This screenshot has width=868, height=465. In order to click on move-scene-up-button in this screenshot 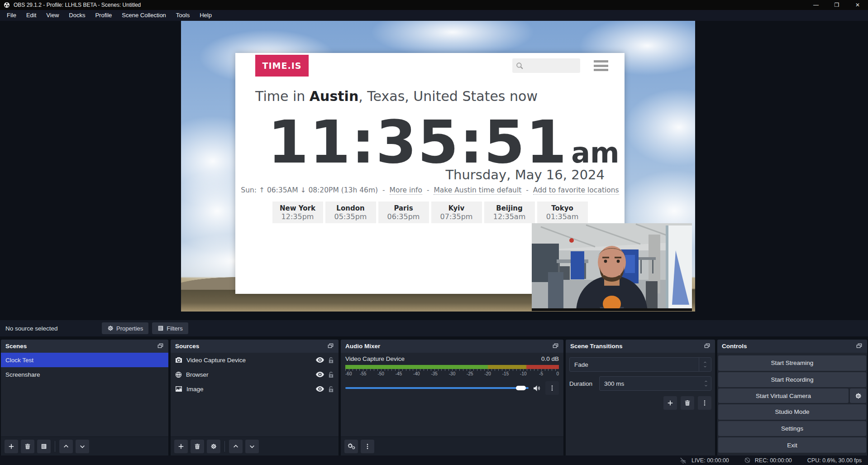, I will do `click(66, 446)`.